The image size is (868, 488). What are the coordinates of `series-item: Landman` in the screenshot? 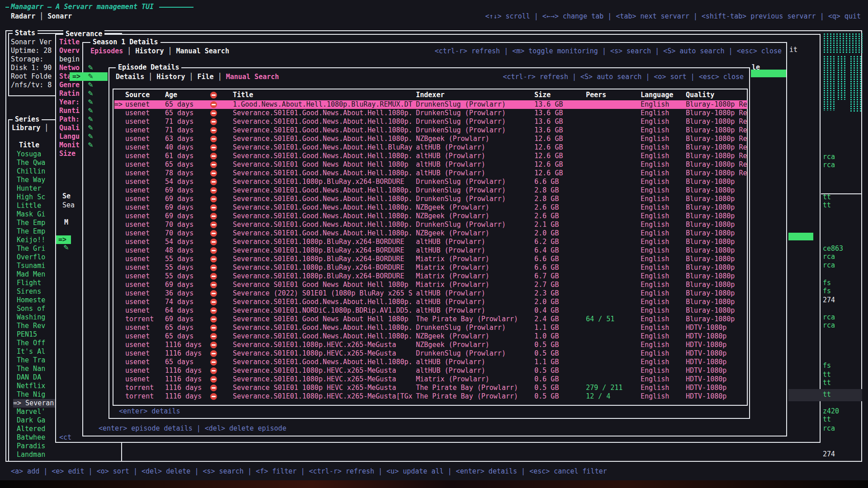 It's located at (66, 455).